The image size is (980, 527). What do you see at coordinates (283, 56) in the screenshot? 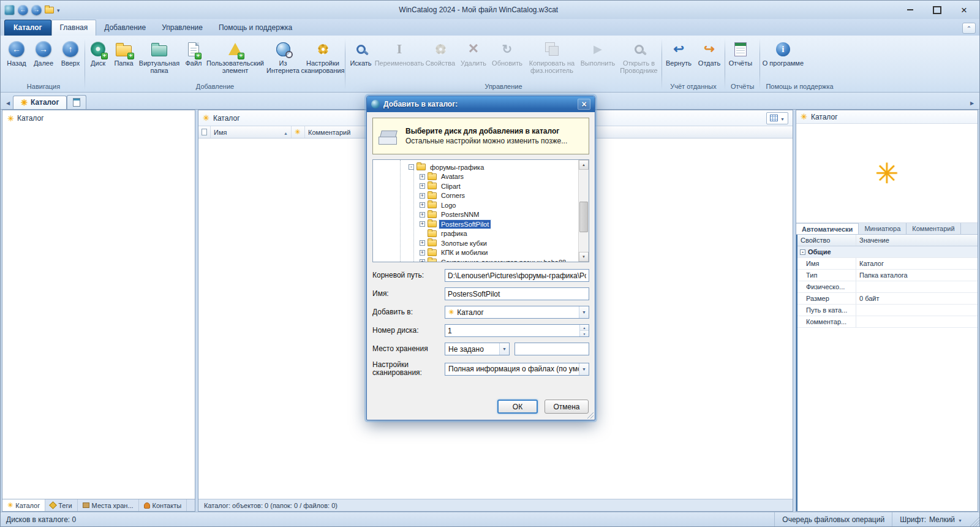
I see `add-from-internet-button: Из Интернета` at bounding box center [283, 56].